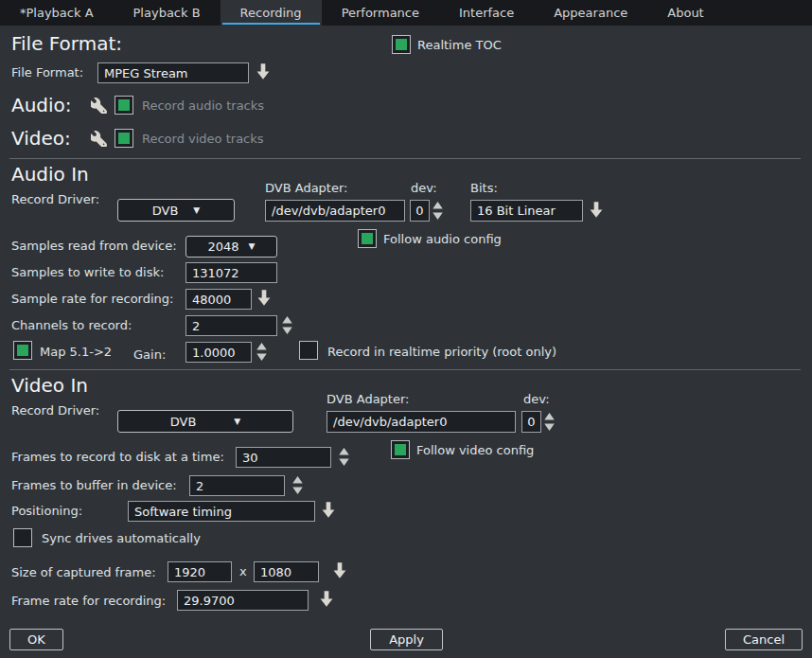  I want to click on tab-label: About, so click(685, 13).